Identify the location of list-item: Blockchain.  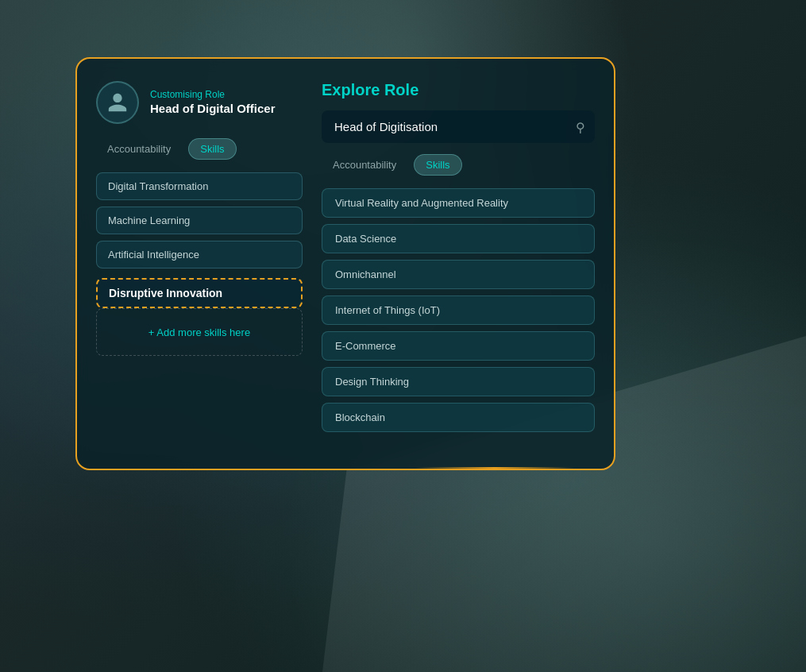
(458, 418).